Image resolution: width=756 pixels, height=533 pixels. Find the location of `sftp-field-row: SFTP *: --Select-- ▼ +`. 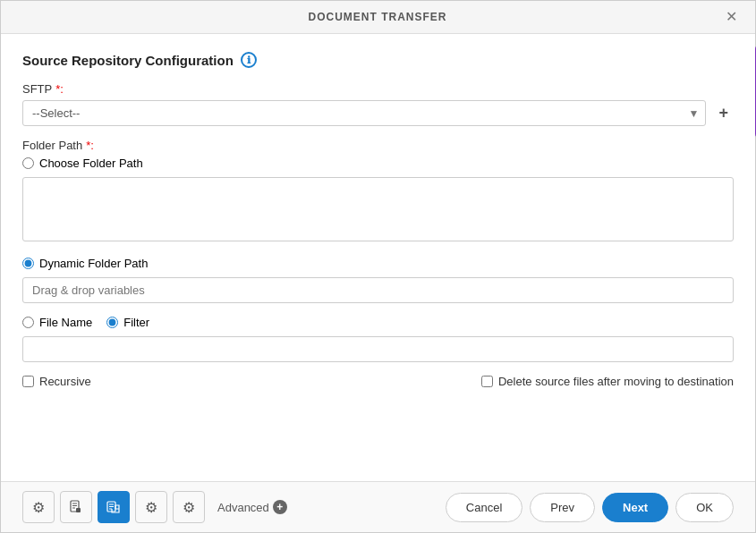

sftp-field-row: SFTP *: --Select-- ▼ + is located at coordinates (378, 104).